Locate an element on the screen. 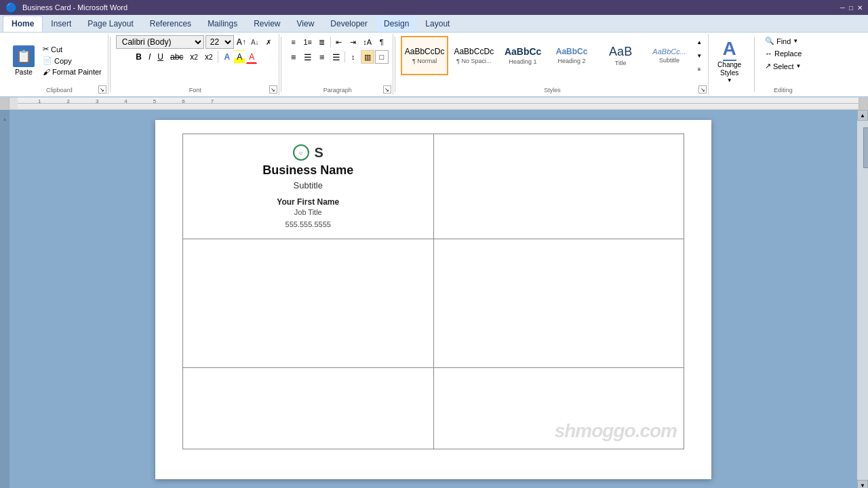  bold-button: B is located at coordinates (138, 57).